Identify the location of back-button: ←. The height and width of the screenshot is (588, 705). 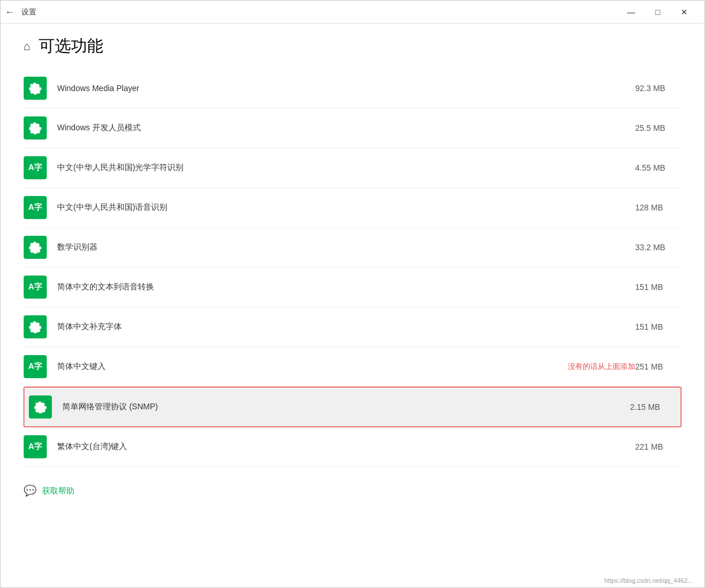
(10, 12).